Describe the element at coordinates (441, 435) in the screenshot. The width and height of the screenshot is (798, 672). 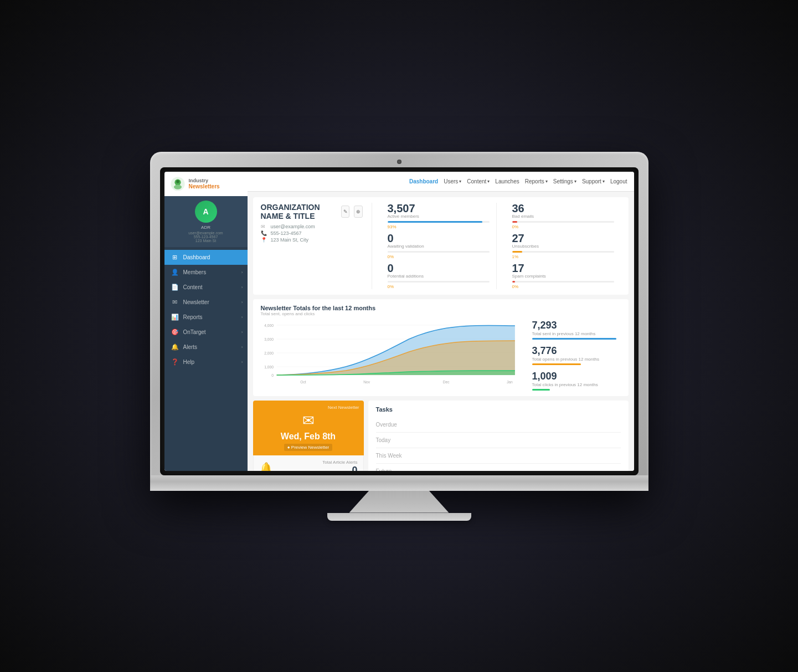
I see `bottom-row: Next Newsletter ✉ Wed, Feb 8th ● Preview…` at that location.